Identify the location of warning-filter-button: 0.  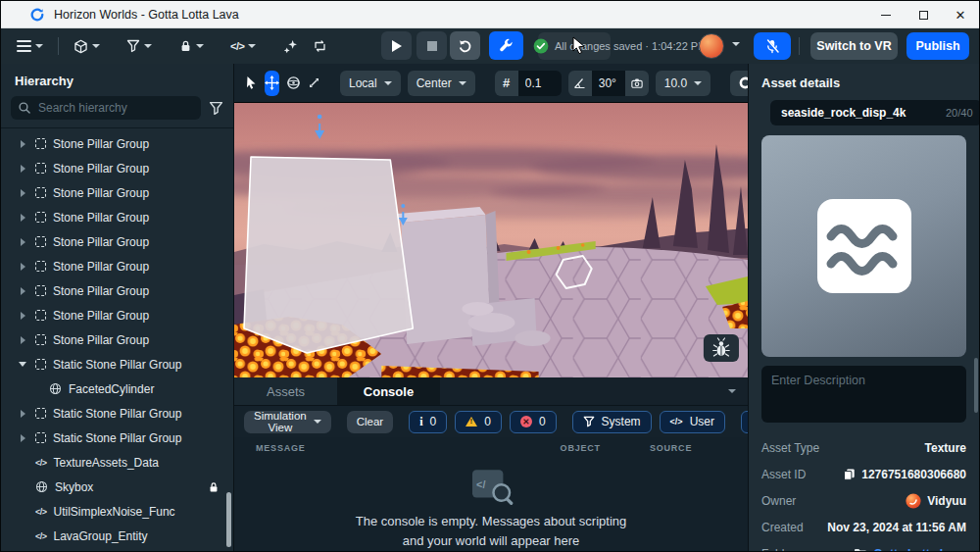
(478, 422).